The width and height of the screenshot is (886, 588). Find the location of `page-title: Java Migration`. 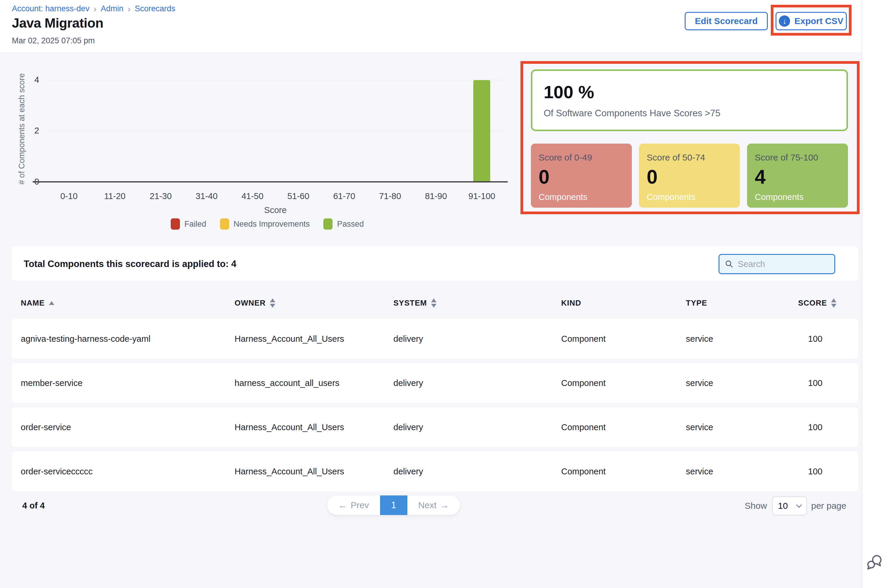

page-title: Java Migration is located at coordinates (58, 23).